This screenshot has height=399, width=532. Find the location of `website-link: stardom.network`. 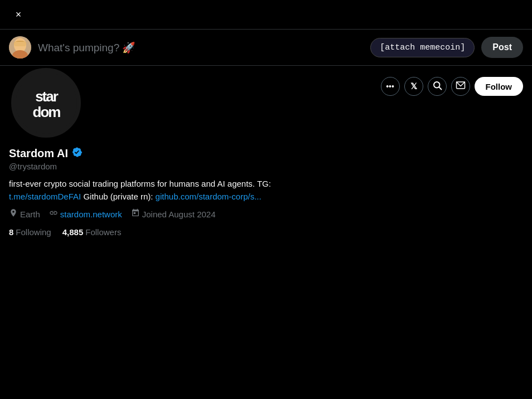

website-link: stardom.network is located at coordinates (91, 214).